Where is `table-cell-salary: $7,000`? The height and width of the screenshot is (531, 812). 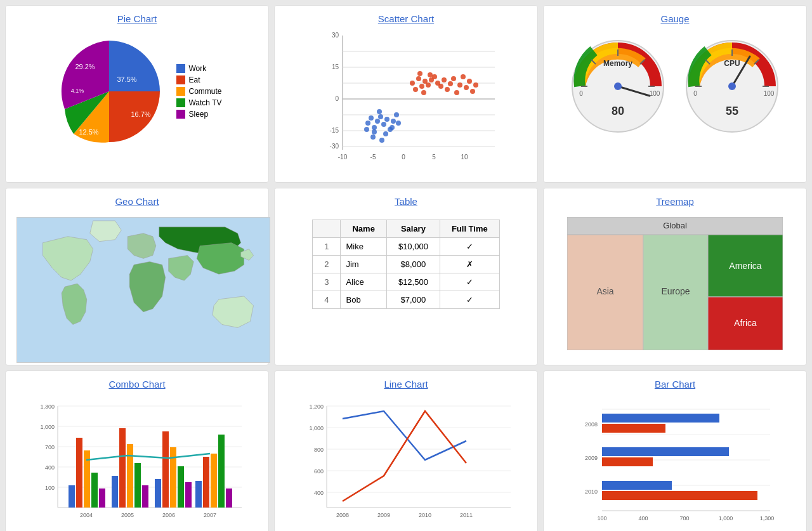 table-cell-salary: $7,000 is located at coordinates (413, 300).